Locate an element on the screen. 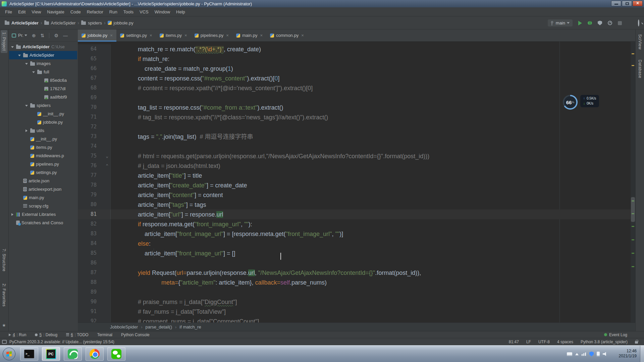  gutter: 74 is located at coordinates (94, 146).